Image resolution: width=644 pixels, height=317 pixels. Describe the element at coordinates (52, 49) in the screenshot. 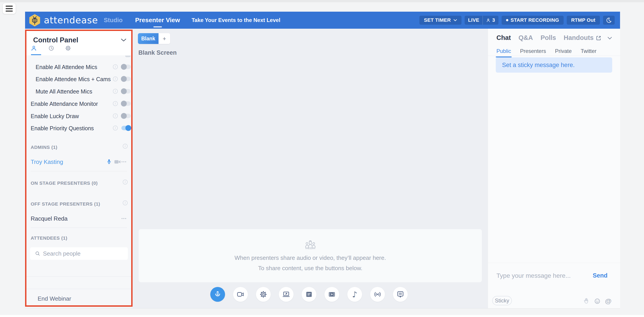

I see `tab-history` at that location.